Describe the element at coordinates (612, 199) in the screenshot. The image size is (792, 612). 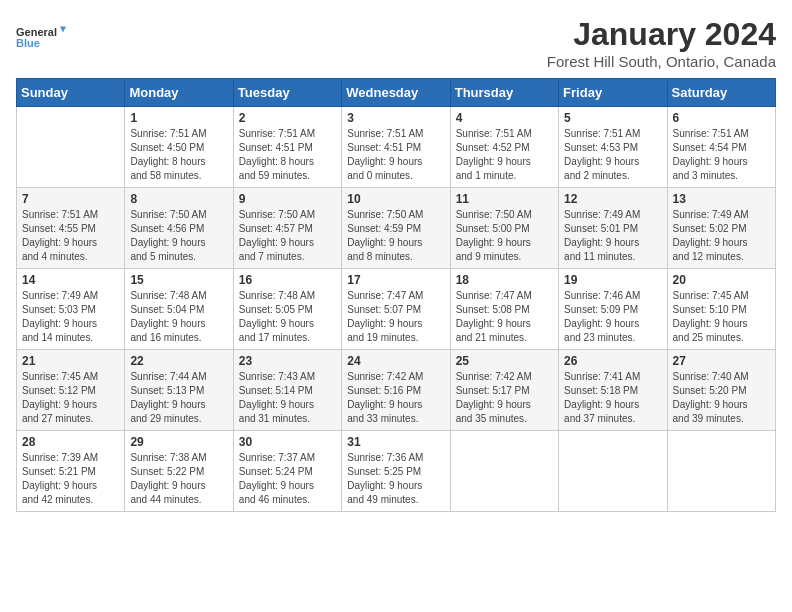
I see `day-number: 12` at that location.